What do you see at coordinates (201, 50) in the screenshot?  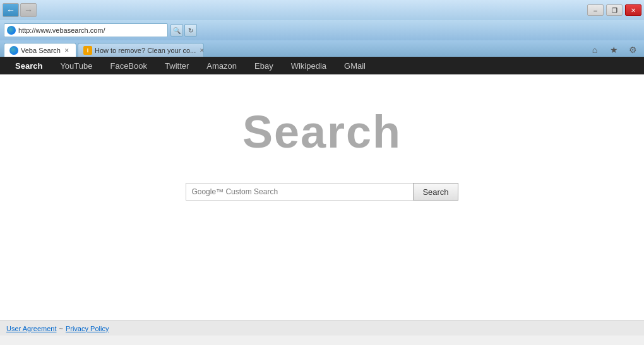 I see `tab-howto-close-btn: ✕` at bounding box center [201, 50].